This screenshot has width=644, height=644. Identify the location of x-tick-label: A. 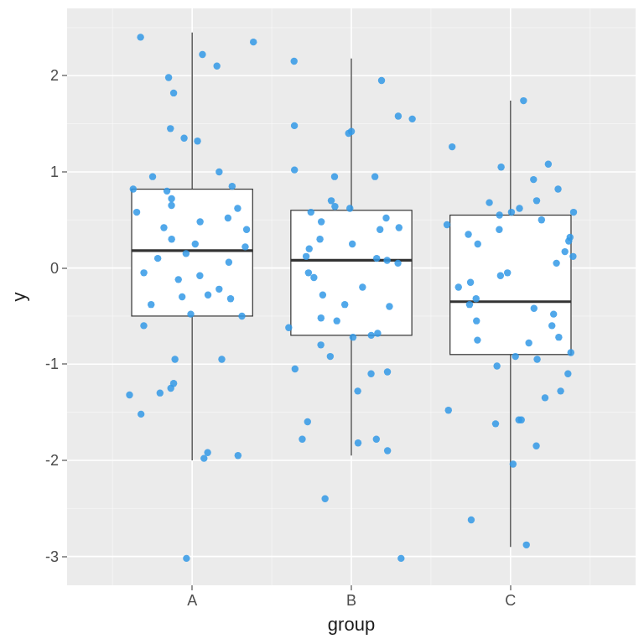
(192, 600).